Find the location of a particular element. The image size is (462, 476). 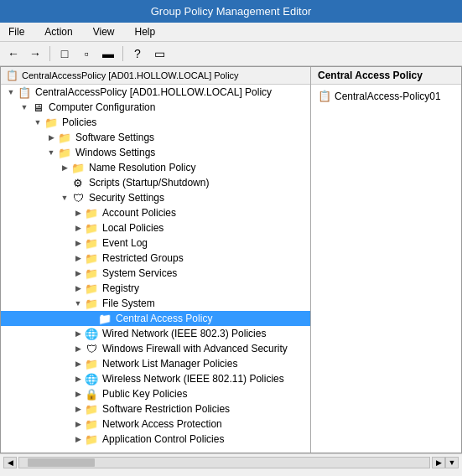

tree-item-account-policies: 📁Account Policies is located at coordinates (156, 213).